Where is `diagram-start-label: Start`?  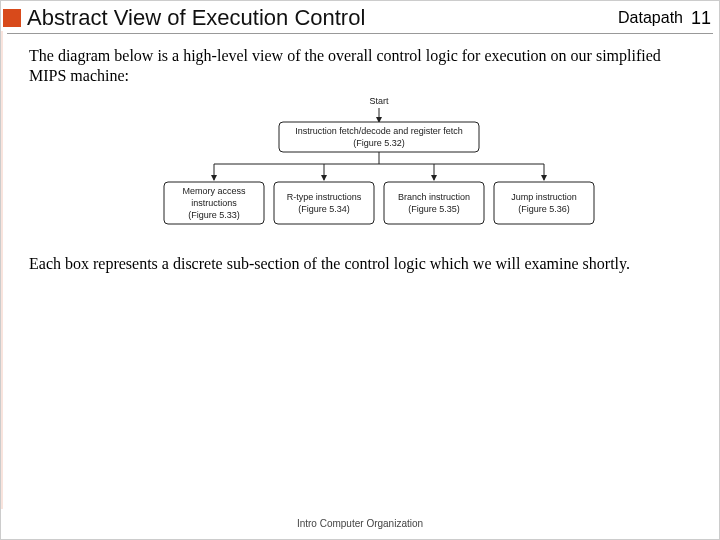
diagram-start-label: Start is located at coordinates (379, 101).